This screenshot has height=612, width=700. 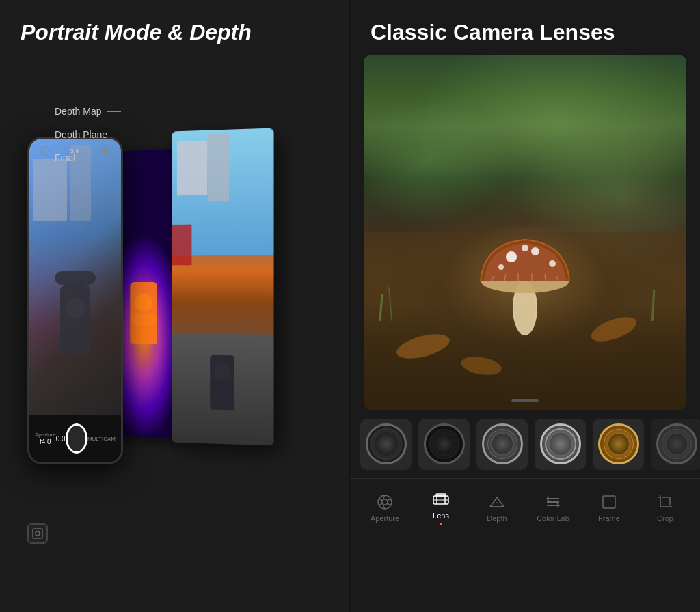 I want to click on bottom-left-icon, so click(x=38, y=533).